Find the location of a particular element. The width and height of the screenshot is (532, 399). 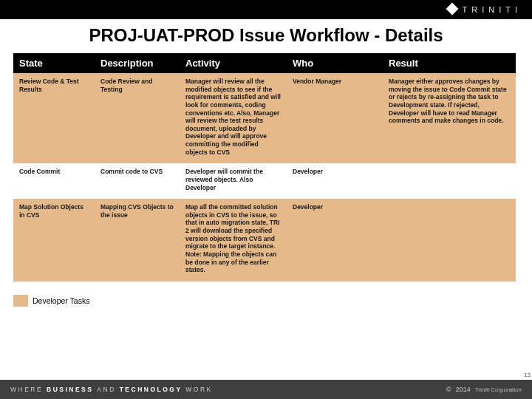

copyright-symbol: © is located at coordinates (449, 389).